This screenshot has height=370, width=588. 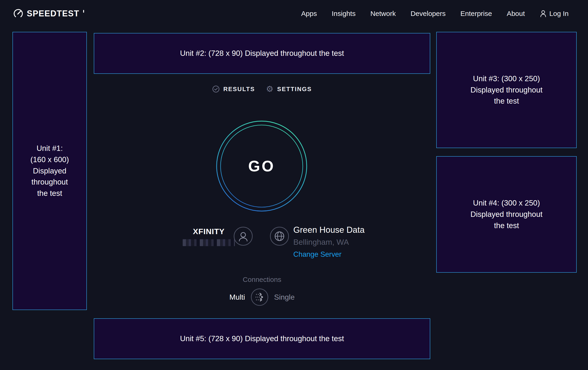 I want to click on server-block: Green House Data Bellingham, WA Change S…, so click(x=329, y=242).